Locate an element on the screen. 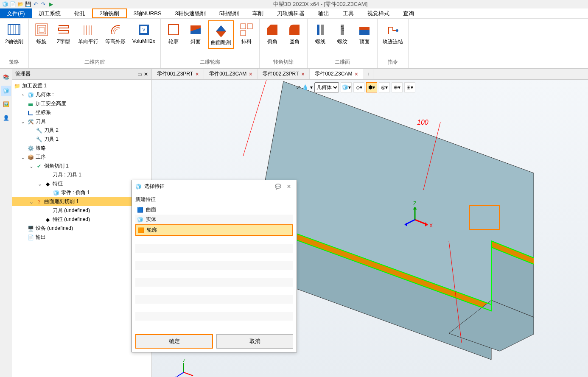  ribbon-volumill: VVoluMill2x is located at coordinates (144, 33).